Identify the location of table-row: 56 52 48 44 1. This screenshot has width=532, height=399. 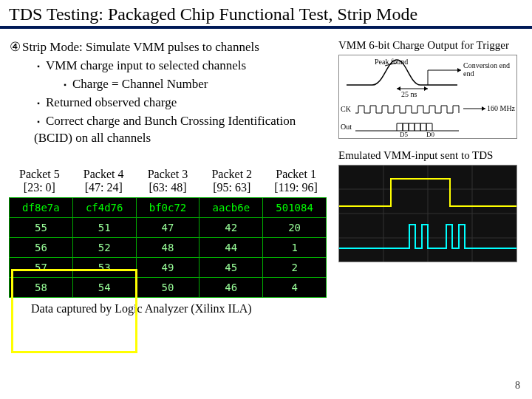
(168, 247).